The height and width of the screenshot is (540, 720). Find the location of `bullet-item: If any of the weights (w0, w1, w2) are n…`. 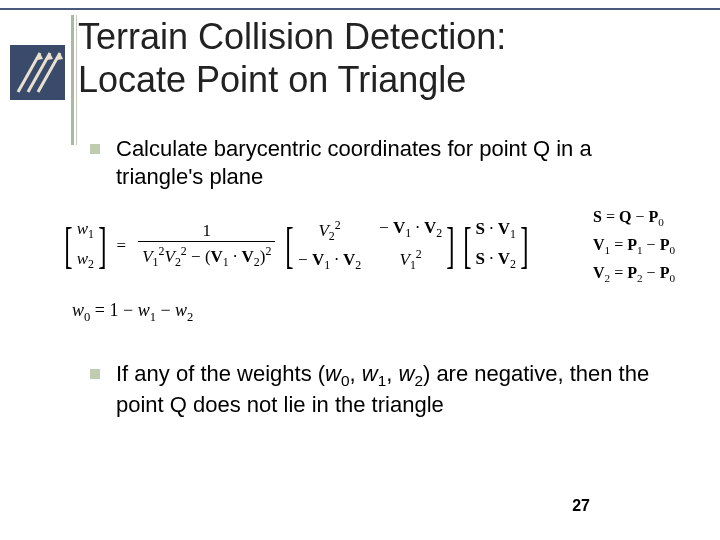

bullet-item: If any of the weights (w0, w1, w2) are n… is located at coordinates (385, 389).